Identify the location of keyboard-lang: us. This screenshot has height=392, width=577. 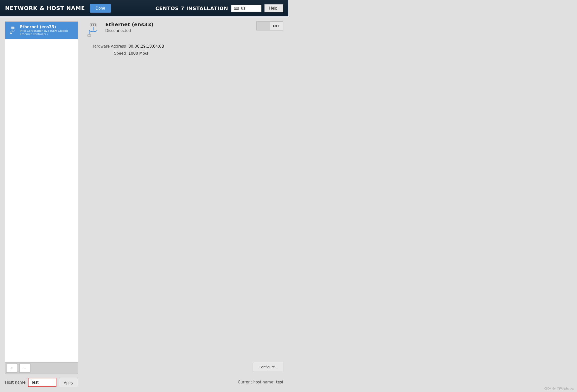
(243, 8).